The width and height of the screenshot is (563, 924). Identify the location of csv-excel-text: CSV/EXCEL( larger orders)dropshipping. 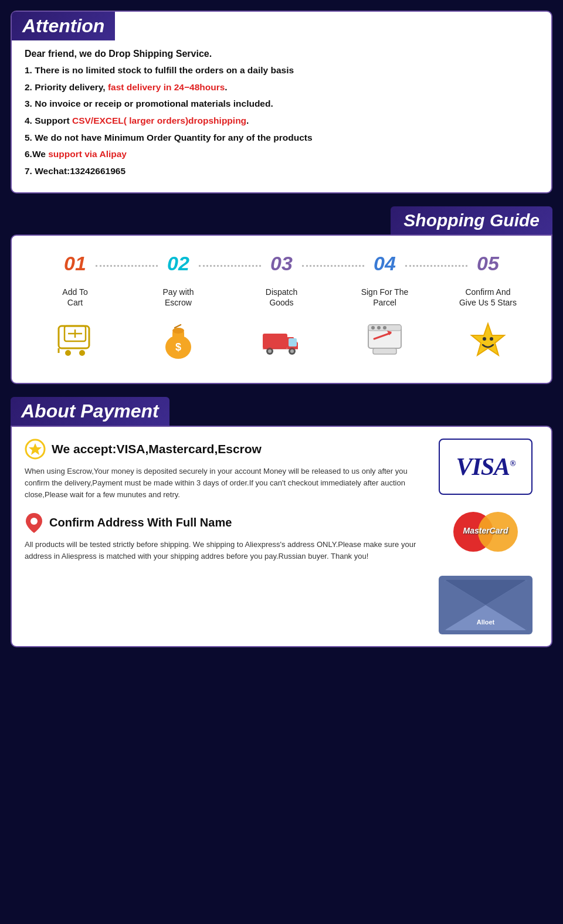
(160, 121).